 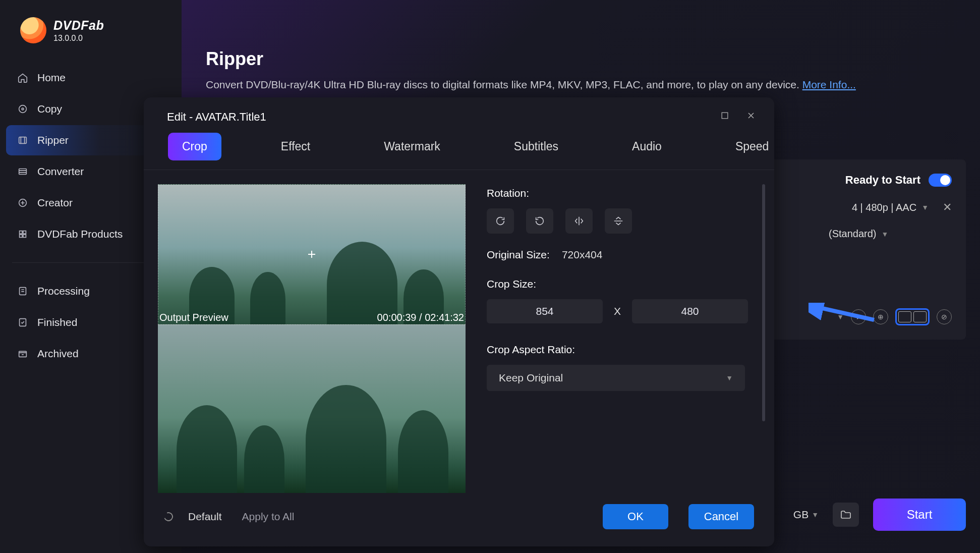 I want to click on sidebar-item-label: Home, so click(x=51, y=78).